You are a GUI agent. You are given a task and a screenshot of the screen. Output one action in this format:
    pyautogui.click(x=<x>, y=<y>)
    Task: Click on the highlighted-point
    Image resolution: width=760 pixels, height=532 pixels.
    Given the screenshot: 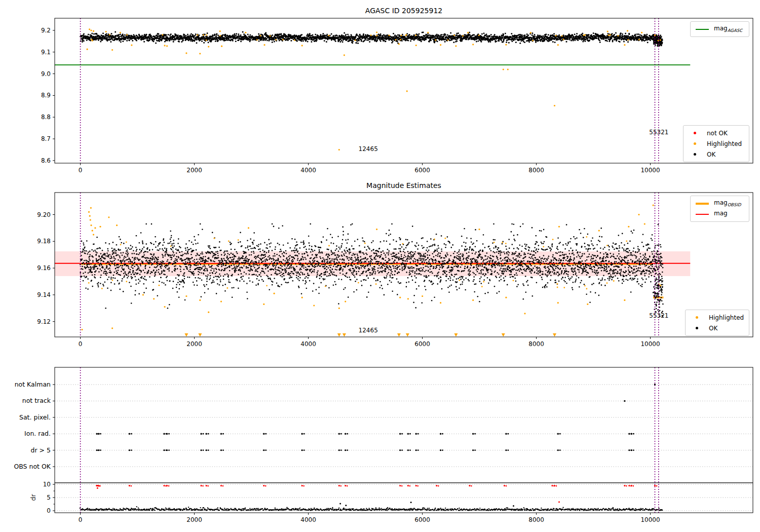 What is the action you would take?
    pyautogui.click(x=557, y=288)
    